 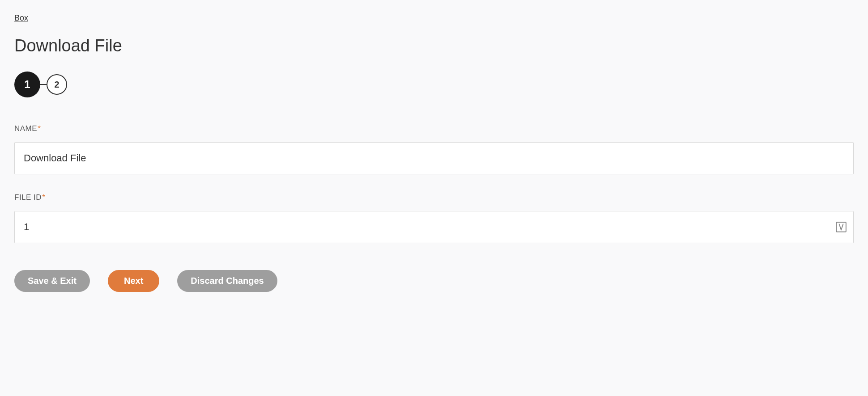 I want to click on file-id-input-wrapper, so click(x=434, y=227).